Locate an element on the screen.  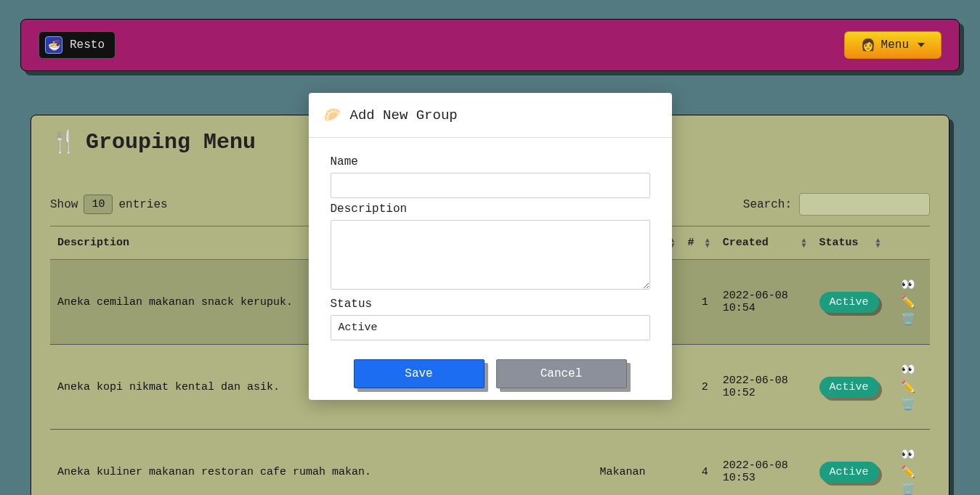
modal-title: Add New Group is located at coordinates (404, 115).